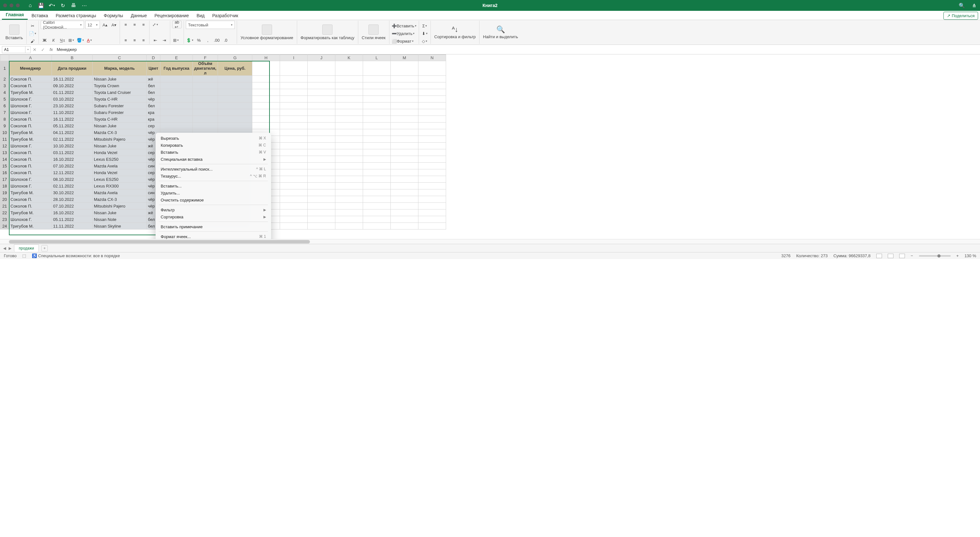  Describe the element at coordinates (518, 49) in the screenshot. I see `formula-input: Менеджер` at that location.